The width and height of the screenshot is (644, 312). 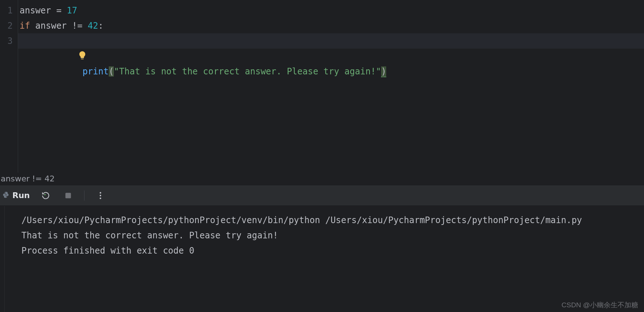 What do you see at coordinates (68, 196) in the screenshot?
I see `stop-button` at bounding box center [68, 196].